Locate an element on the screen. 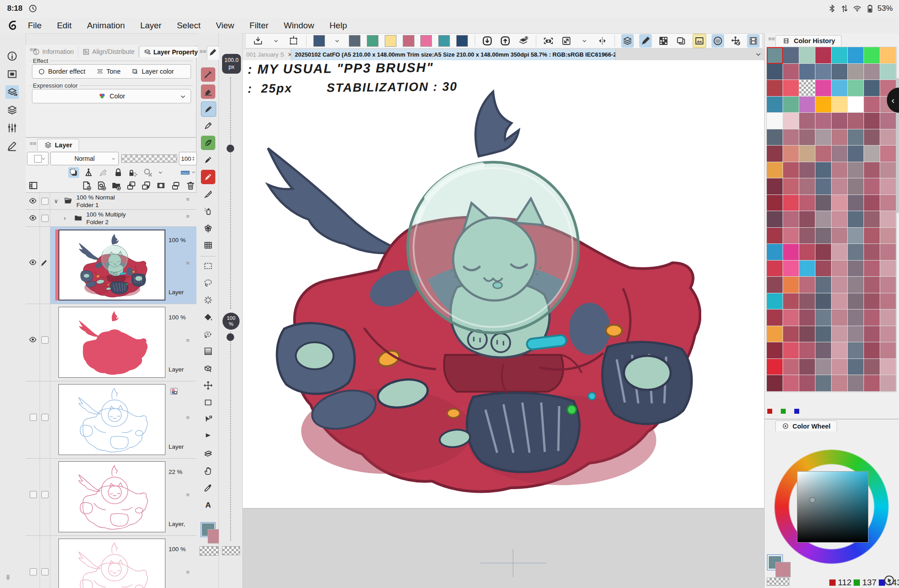 Image resolution: width=899 pixels, height=588 pixels. flip-horizontal-button is located at coordinates (602, 41).